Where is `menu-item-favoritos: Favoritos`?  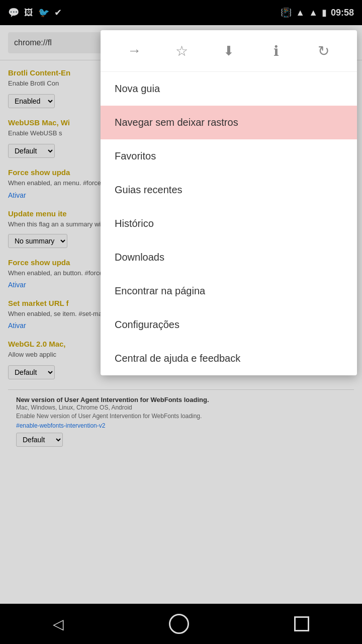 menu-item-favoritos: Favoritos is located at coordinates (229, 156).